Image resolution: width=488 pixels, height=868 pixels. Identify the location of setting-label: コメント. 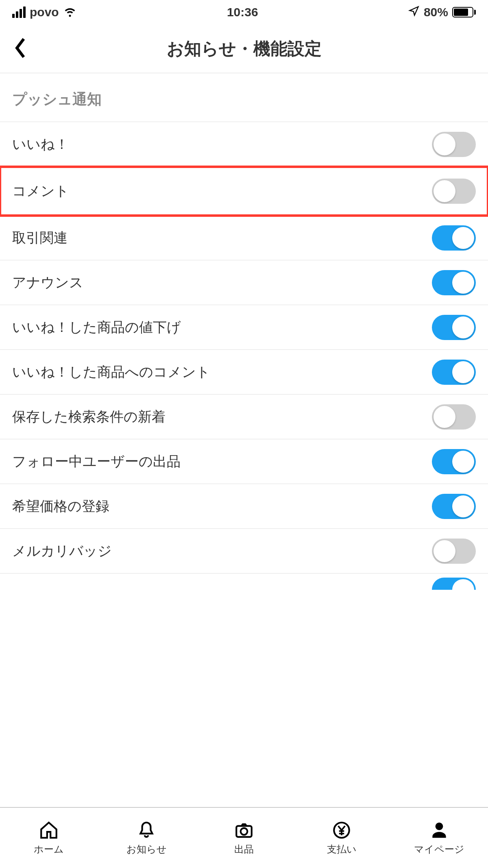
(41, 191).